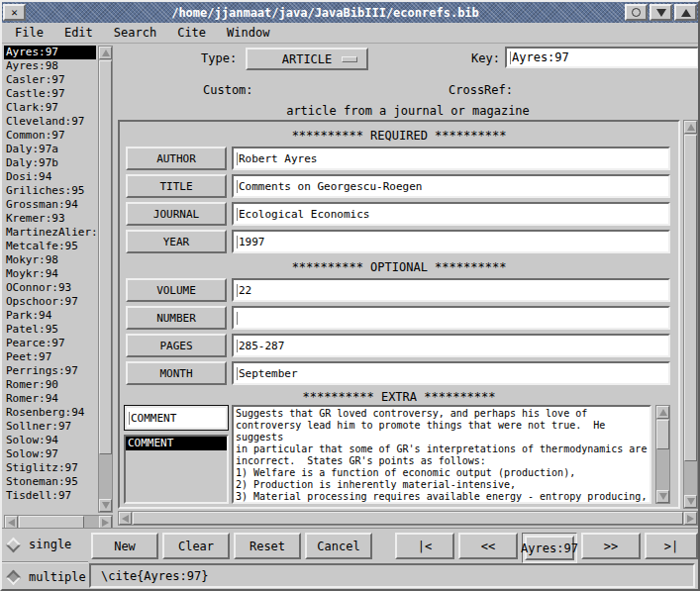 The height and width of the screenshot is (591, 700). What do you see at coordinates (267, 546) in the screenshot?
I see `reset-button: Reset` at bounding box center [267, 546].